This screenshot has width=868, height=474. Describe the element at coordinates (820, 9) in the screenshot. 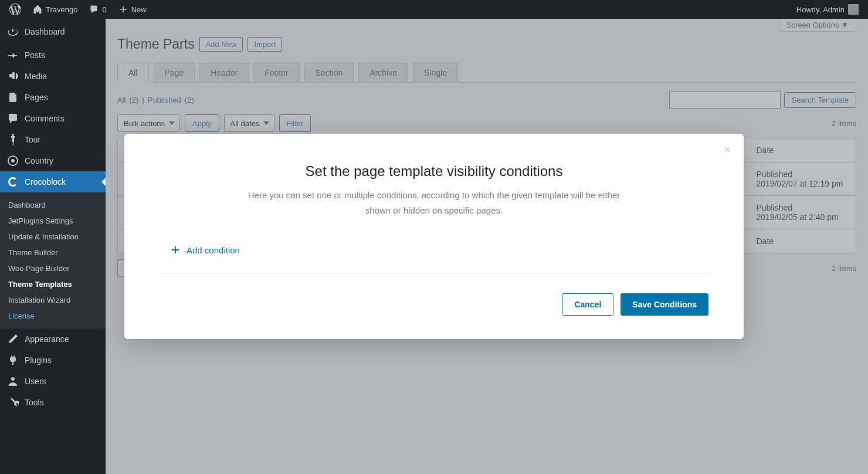

I see `greeting: Howdy, Admin` at that location.